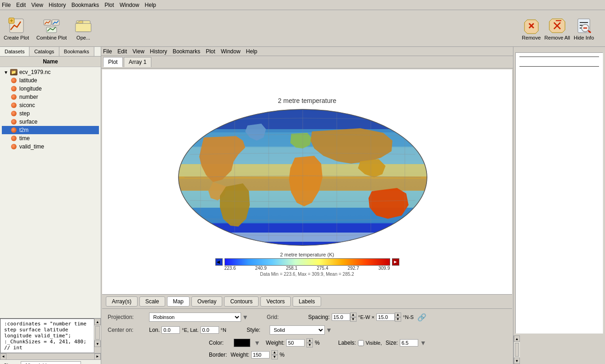 This screenshot has width=605, height=364. Describe the element at coordinates (52, 28) in the screenshot. I see `combine-plot-button: Combine Plot` at that location.